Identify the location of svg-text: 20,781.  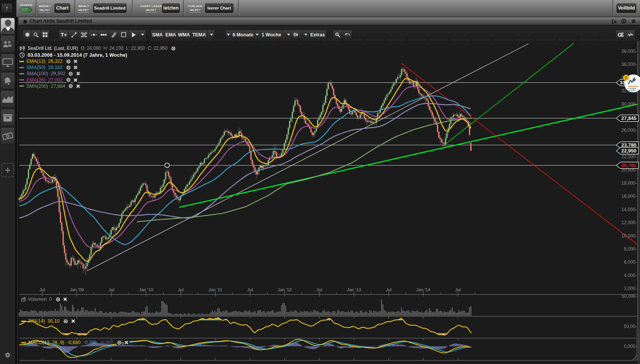
(629, 166).